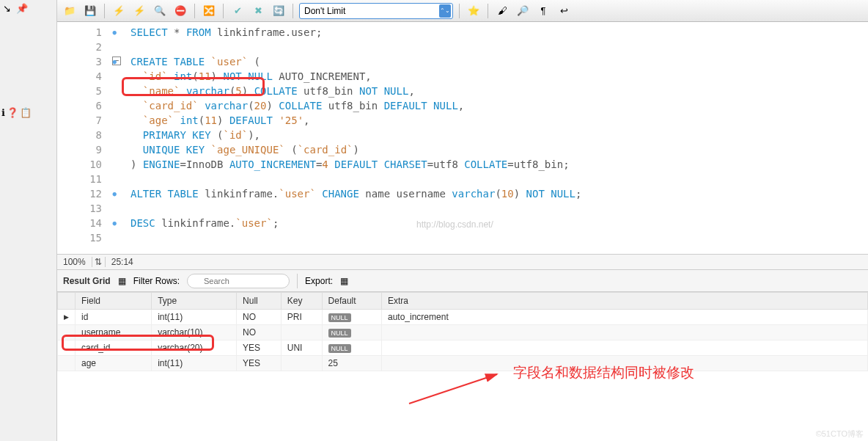 Image resolution: width=868 pixels, height=441 pixels. Describe the element at coordinates (345, 281) in the screenshot. I see `export-icon: ▦` at that location.